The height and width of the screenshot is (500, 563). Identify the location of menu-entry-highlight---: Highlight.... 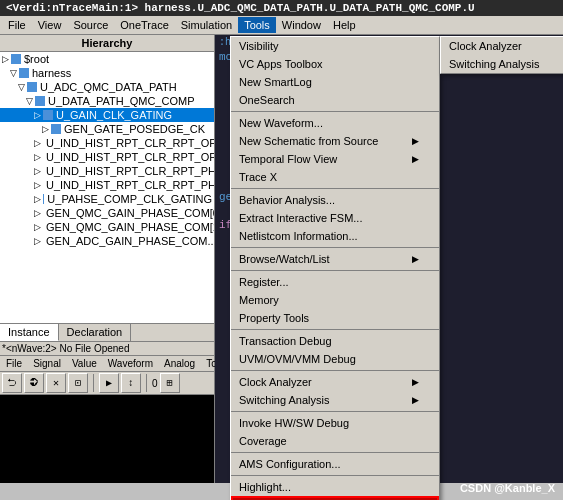
(335, 487).